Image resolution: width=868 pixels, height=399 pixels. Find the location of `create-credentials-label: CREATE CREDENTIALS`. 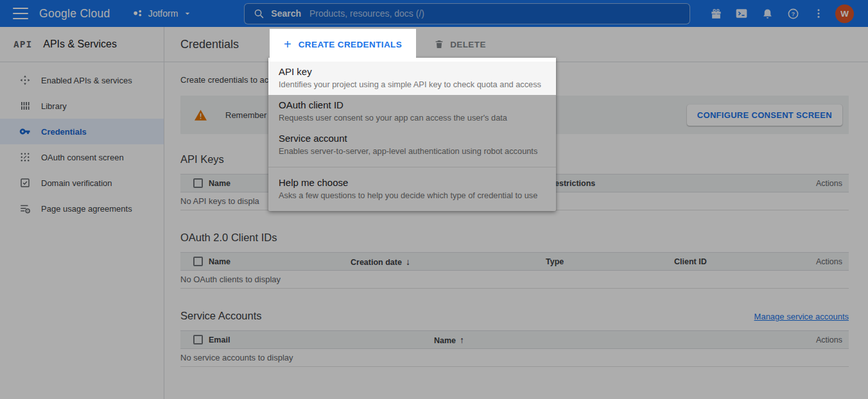

create-credentials-label: CREATE CREDENTIALS is located at coordinates (351, 45).